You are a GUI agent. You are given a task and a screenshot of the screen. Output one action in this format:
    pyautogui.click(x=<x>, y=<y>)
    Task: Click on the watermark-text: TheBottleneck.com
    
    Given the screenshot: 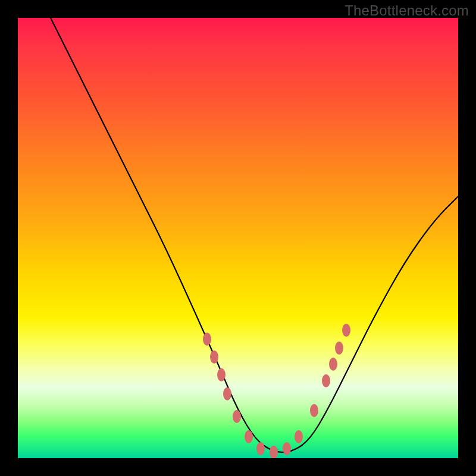 What is the action you would take?
    pyautogui.click(x=407, y=11)
    